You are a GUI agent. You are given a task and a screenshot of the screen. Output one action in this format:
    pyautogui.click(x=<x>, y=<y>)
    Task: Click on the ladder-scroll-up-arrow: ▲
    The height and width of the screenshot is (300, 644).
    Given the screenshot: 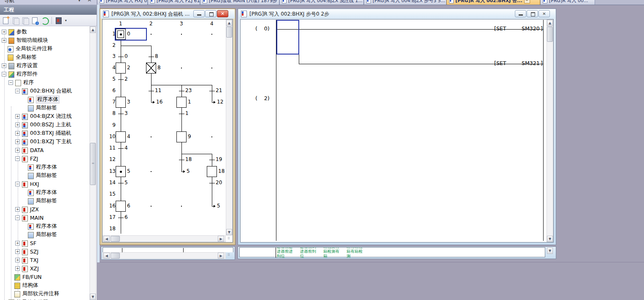 What is the action you would take?
    pyautogui.click(x=550, y=23)
    